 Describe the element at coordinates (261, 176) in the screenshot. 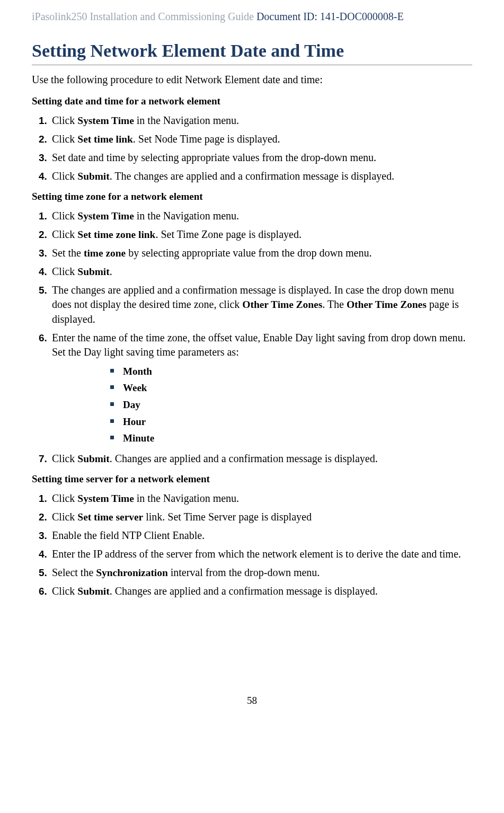

I see `step: Click Submit. The changes are applied an…` at that location.